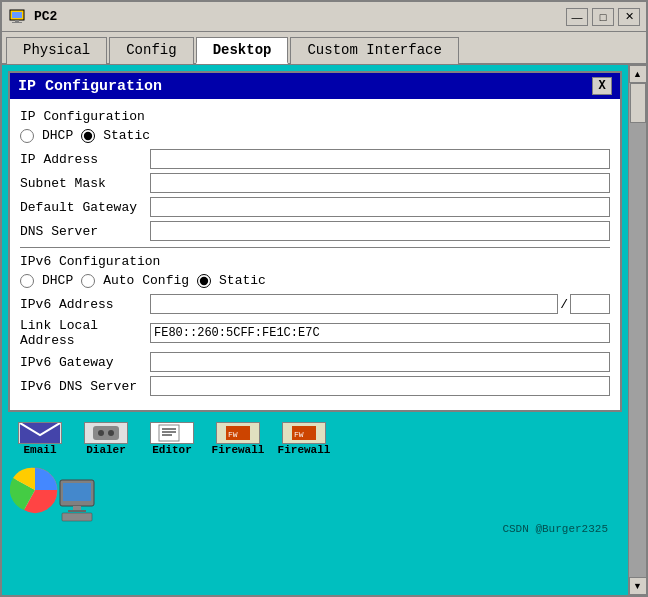 This screenshot has width=648, height=597. Describe the element at coordinates (85, 386) in the screenshot. I see `ipv6-dns-label: IPv6 DNS Server` at that location.